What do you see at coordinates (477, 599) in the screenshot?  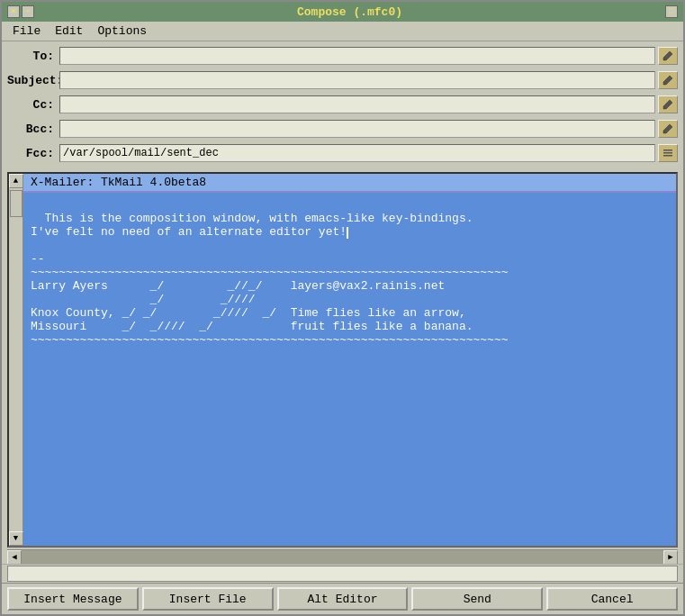 I see `send-button: Send` at bounding box center [477, 599].